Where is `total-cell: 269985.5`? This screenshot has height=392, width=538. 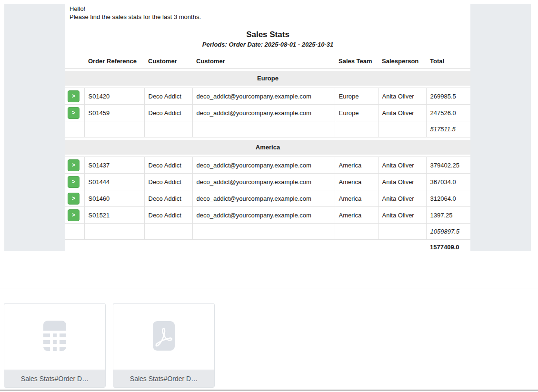 total-cell: 269985.5 is located at coordinates (448, 96).